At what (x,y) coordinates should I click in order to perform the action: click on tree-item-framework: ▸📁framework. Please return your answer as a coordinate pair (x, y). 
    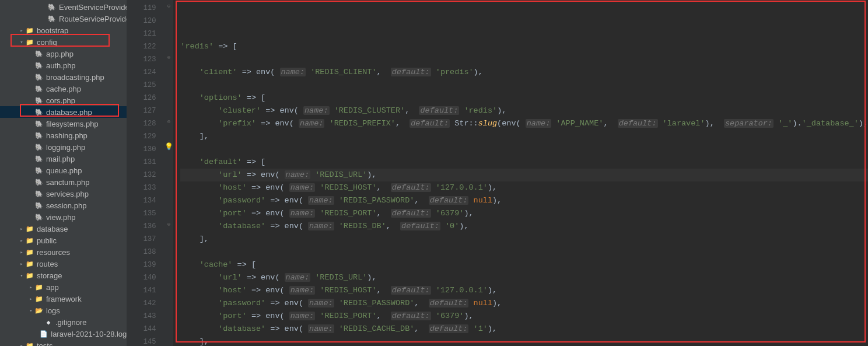
    Looking at the image, I should click on (63, 299).